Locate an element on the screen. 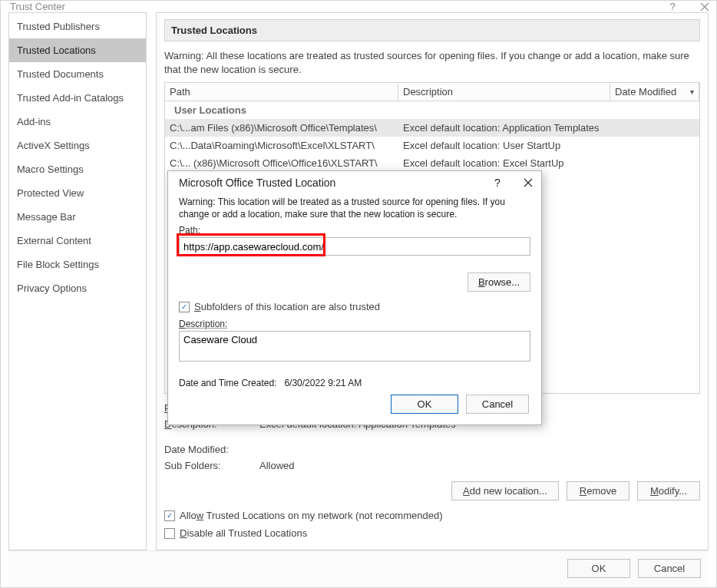 The height and width of the screenshot is (588, 717). sidebar-item-trusted-locations: Trusted Locations is located at coordinates (78, 51).